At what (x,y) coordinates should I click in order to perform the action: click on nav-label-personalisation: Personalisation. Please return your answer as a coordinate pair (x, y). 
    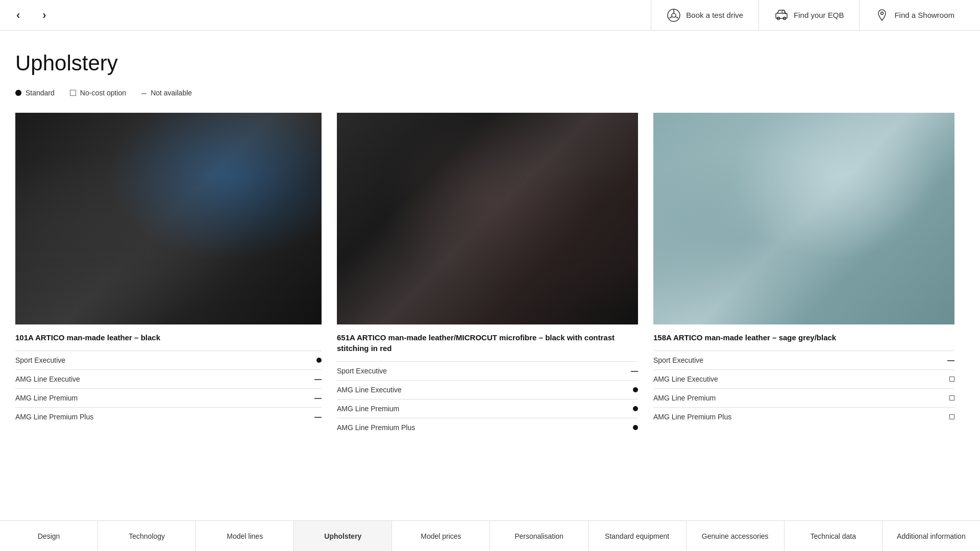
    Looking at the image, I should click on (539, 536).